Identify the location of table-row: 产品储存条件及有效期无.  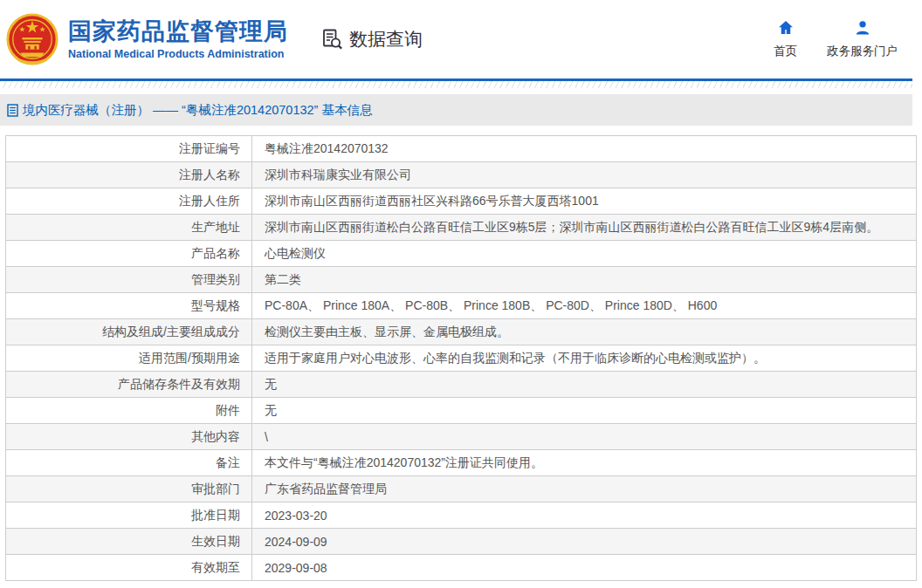
(461, 385).